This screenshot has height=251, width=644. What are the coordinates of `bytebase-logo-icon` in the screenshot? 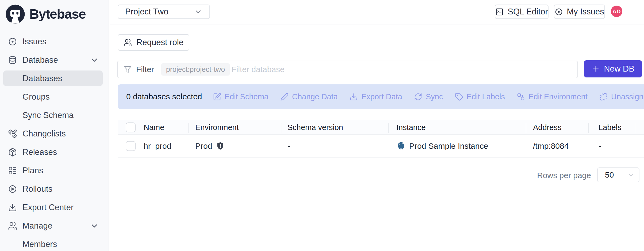 It's located at (15, 14).